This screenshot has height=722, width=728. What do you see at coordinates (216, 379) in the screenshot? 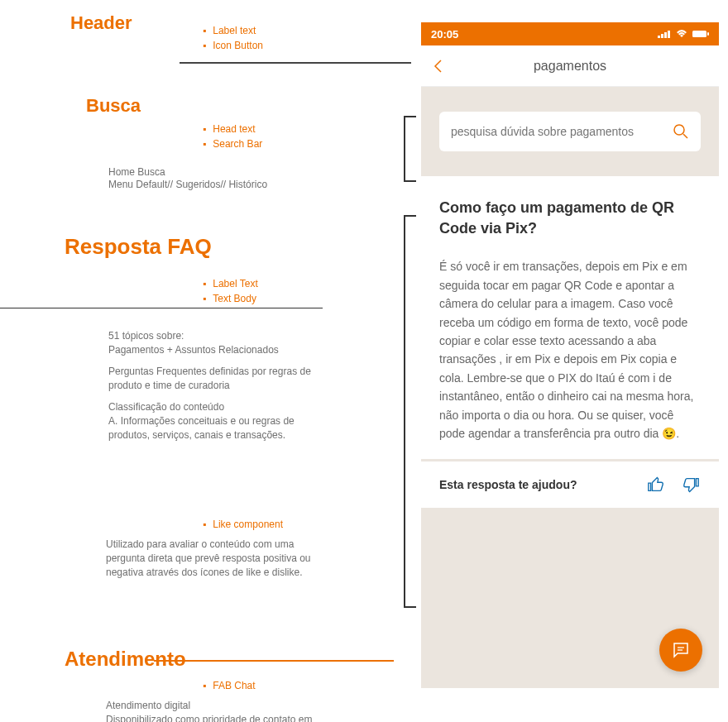
I see `note-perguntas: Perguntas Frequentes definidas por regra…` at bounding box center [216, 379].